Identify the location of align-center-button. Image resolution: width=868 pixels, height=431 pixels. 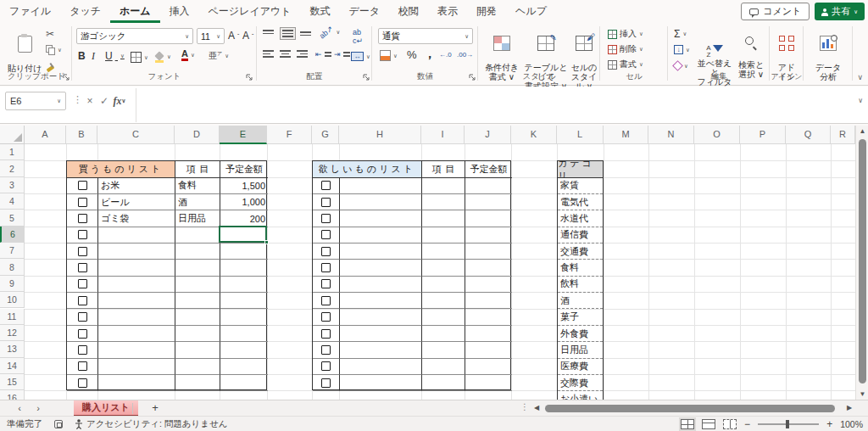
(285, 54).